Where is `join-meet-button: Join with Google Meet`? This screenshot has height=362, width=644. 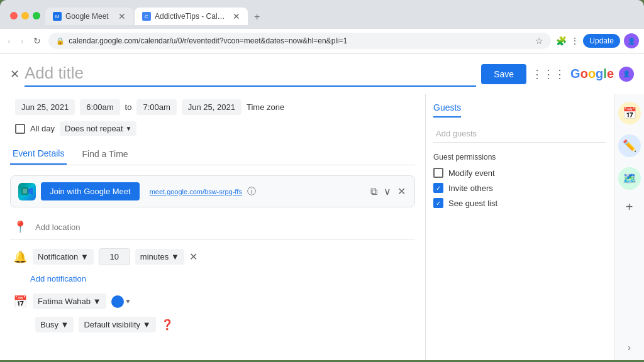
join-meet-button: Join with Google Meet is located at coordinates (91, 191).